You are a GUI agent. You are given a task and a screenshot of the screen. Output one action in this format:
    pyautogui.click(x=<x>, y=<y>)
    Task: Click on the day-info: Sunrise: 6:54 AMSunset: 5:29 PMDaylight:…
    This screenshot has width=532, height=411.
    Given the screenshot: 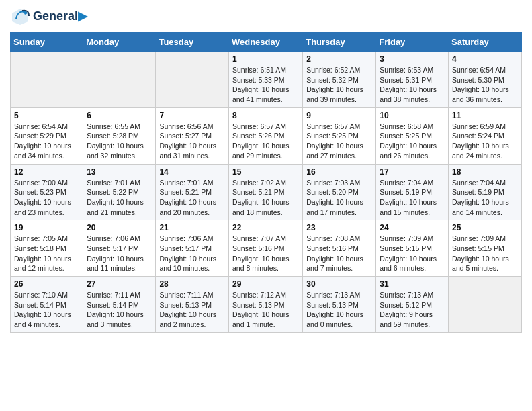 What is the action you would take?
    pyautogui.click(x=47, y=141)
    